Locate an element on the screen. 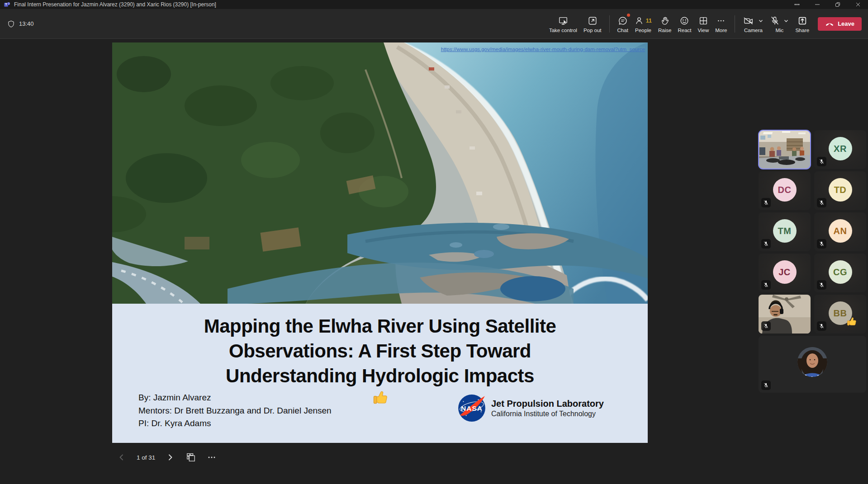  participant-tile-room-video is located at coordinates (784, 150).